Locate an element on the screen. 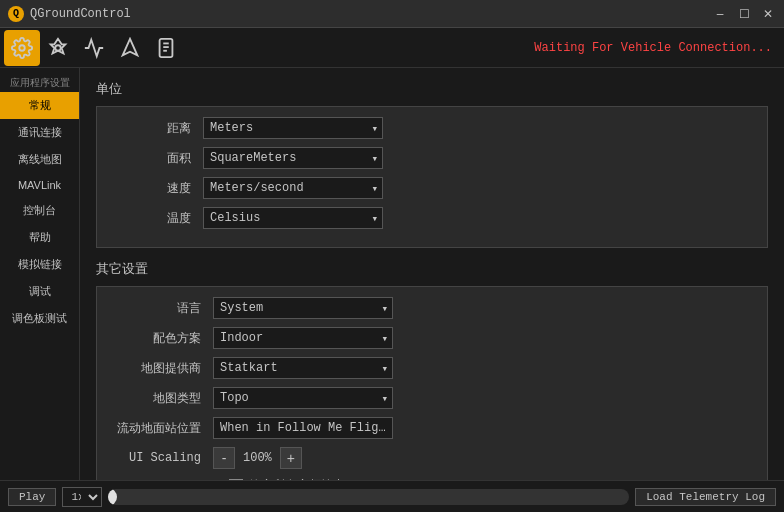  distance-select: Meters Feet is located at coordinates (293, 128).